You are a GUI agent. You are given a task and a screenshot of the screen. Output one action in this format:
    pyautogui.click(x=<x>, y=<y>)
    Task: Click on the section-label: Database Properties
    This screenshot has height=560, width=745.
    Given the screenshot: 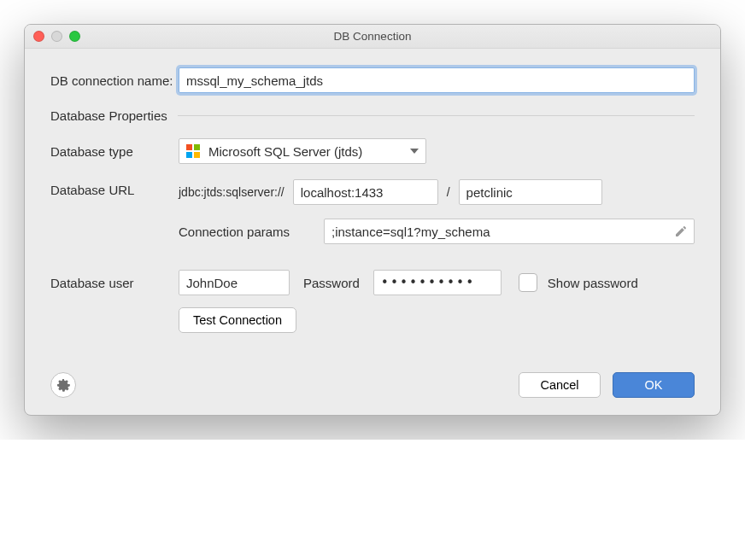 What is the action you would take?
    pyautogui.click(x=109, y=116)
    